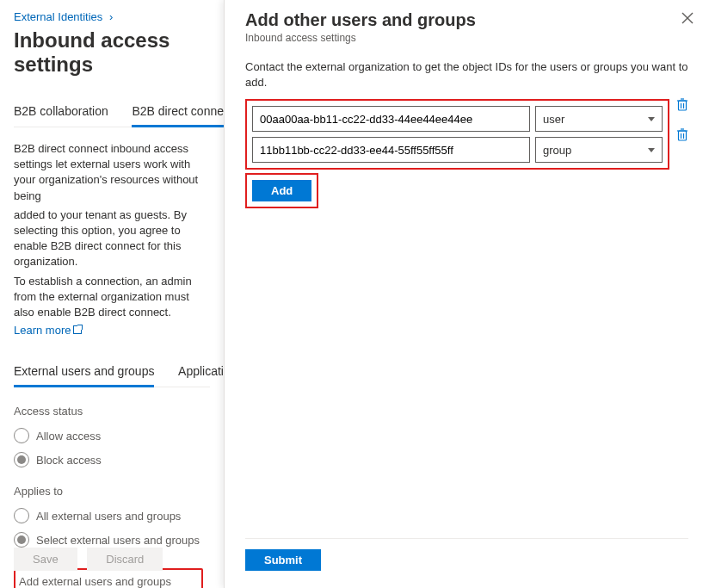  Describe the element at coordinates (125, 560) in the screenshot. I see `discard-button: Discard` at that location.